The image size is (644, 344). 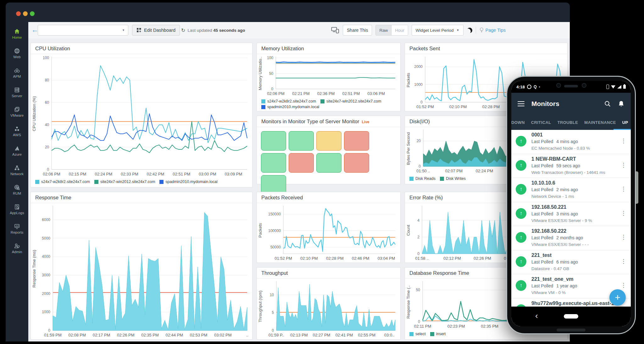 What do you see at coordinates (17, 209) in the screenshot?
I see `sidebar-item-applogs: AppLogs` at bounding box center [17, 209].